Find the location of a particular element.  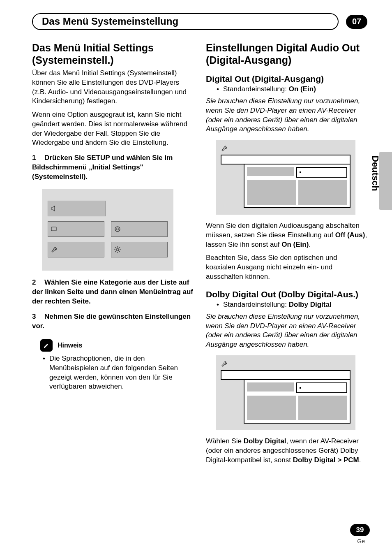

default-setting-text: Standardeinstellung: On (Ein) is located at coordinates (270, 90).